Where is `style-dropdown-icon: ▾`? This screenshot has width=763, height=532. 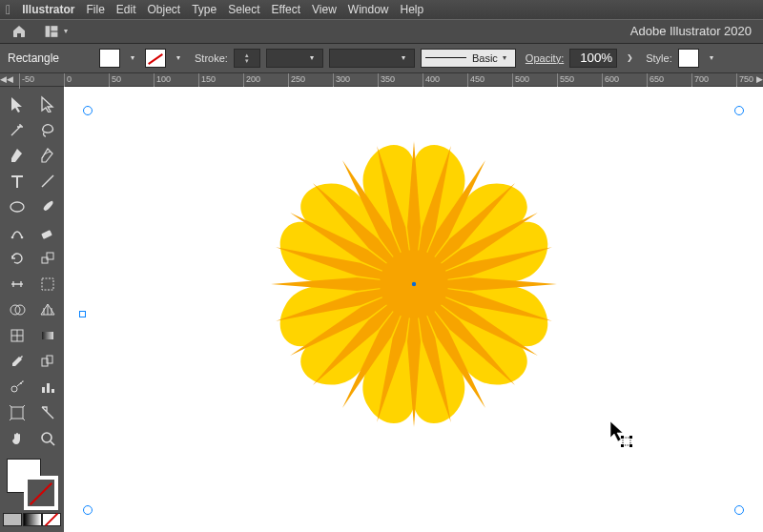 style-dropdown-icon: ▾ is located at coordinates (711, 58).